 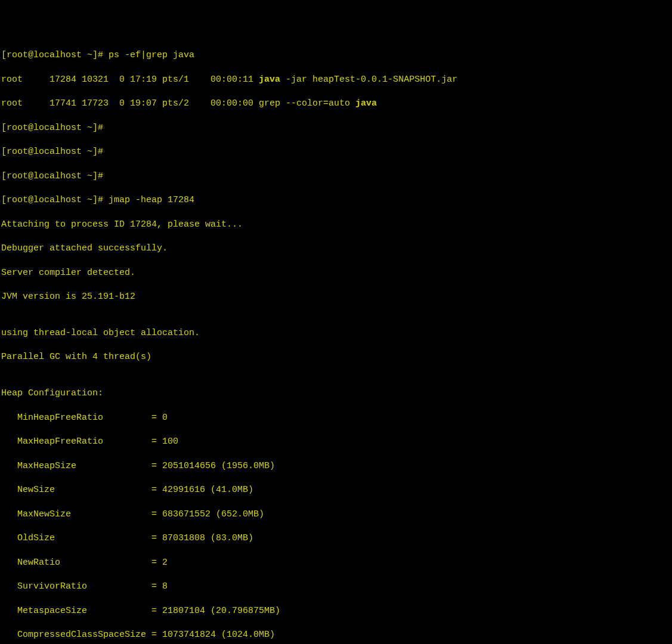 What do you see at coordinates (336, 611) in the screenshot?
I see `heap-config-item: MetaspaceSize = 21807104 (20.796875MB)` at bounding box center [336, 611].